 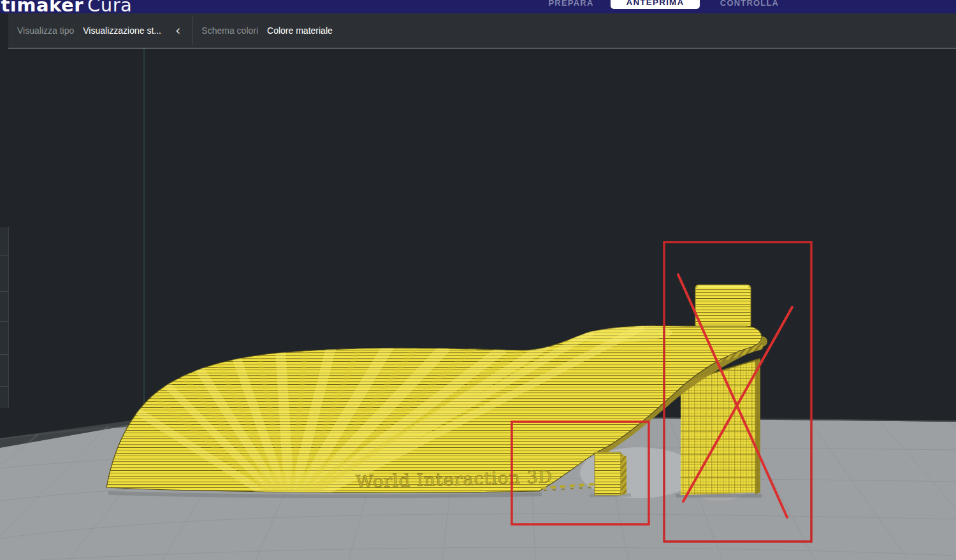 What do you see at coordinates (46, 31) in the screenshot?
I see `view-type-label: Visualizza tipo` at bounding box center [46, 31].